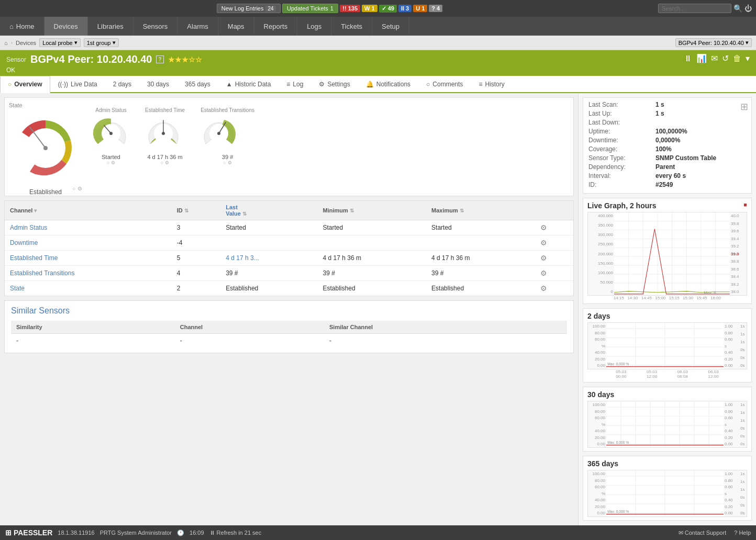  Describe the element at coordinates (269, 258) in the screenshot. I see `lastval-est-time: 4 d 17 h 3...` at that location.